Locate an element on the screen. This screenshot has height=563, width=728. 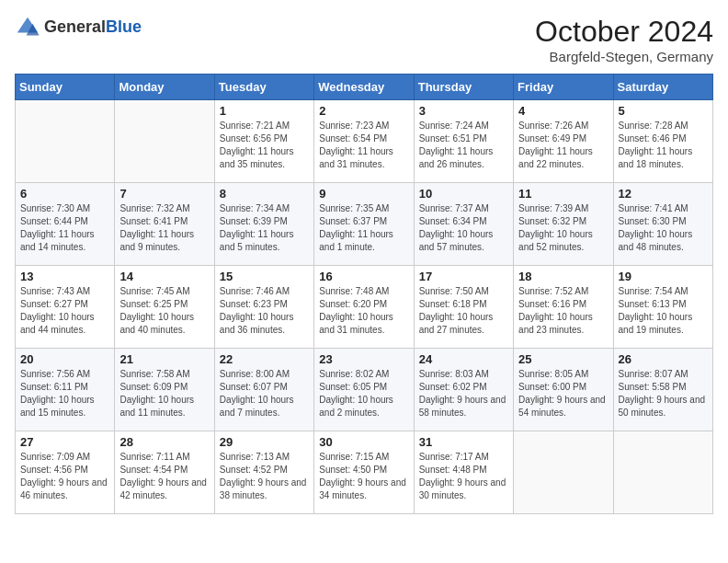
location-title: Bargfeld-Stegen, Germany is located at coordinates (624, 57).